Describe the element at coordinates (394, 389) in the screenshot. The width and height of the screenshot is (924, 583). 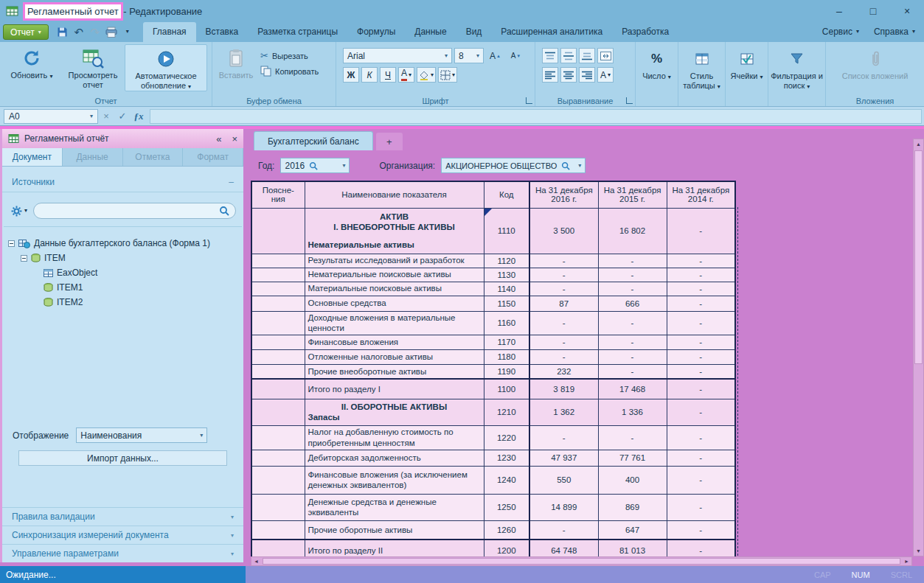
I see `cell-indicator-name: Итого по разделу I` at that location.